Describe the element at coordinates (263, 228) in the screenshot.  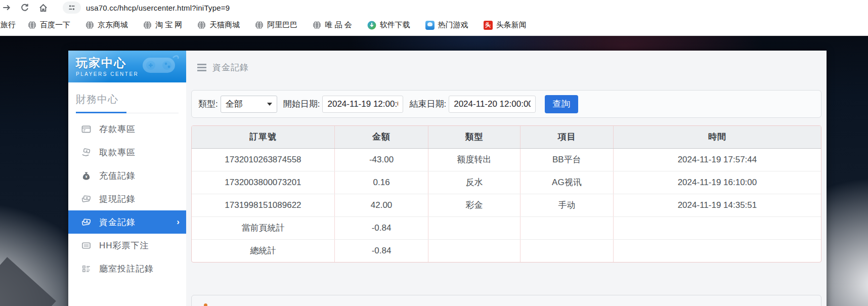
I see `cell-label: 當前頁統計` at that location.